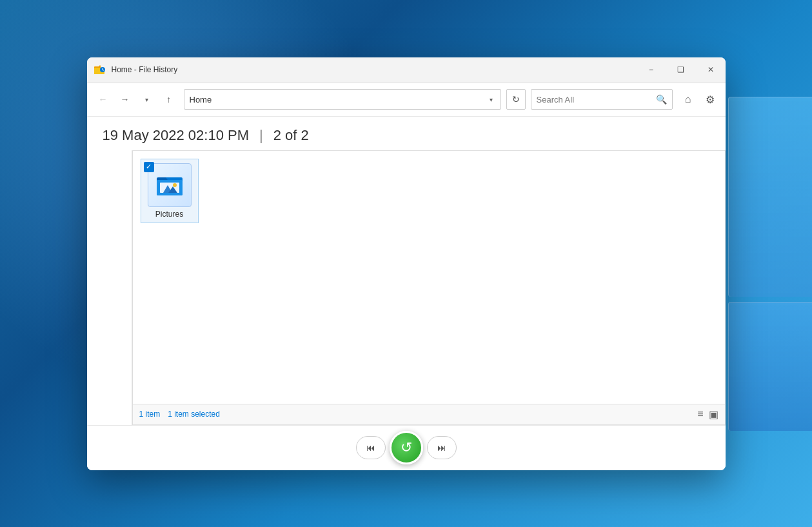  I want to click on back-icon: ←, so click(103, 99).